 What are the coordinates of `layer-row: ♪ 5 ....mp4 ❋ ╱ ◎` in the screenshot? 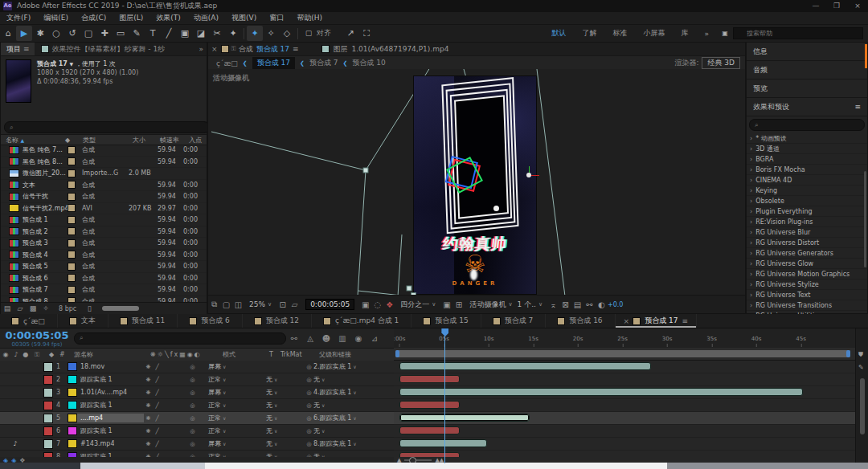 It's located at (197, 418).